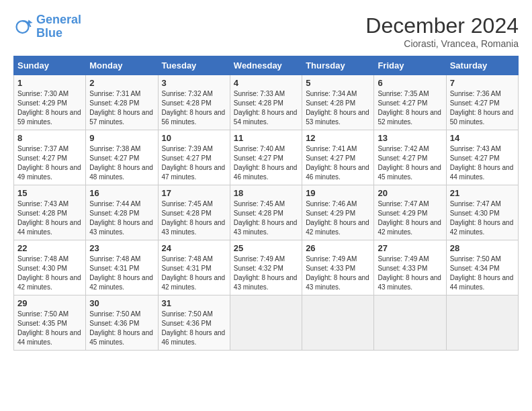 The width and height of the screenshot is (532, 411). I want to click on day-number: 16, so click(122, 193).